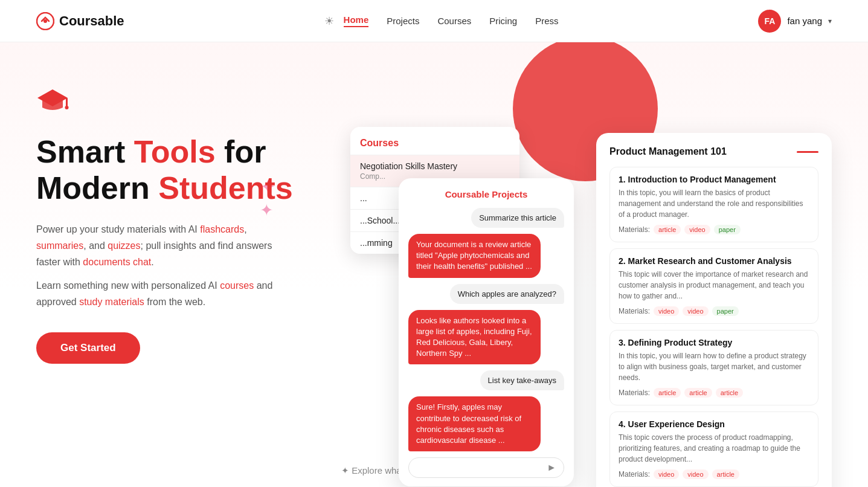 Image resolution: width=868 pixels, height=487 pixels. Describe the element at coordinates (486, 195) in the screenshot. I see `chat-panel-header: Coursable Projects` at that location.